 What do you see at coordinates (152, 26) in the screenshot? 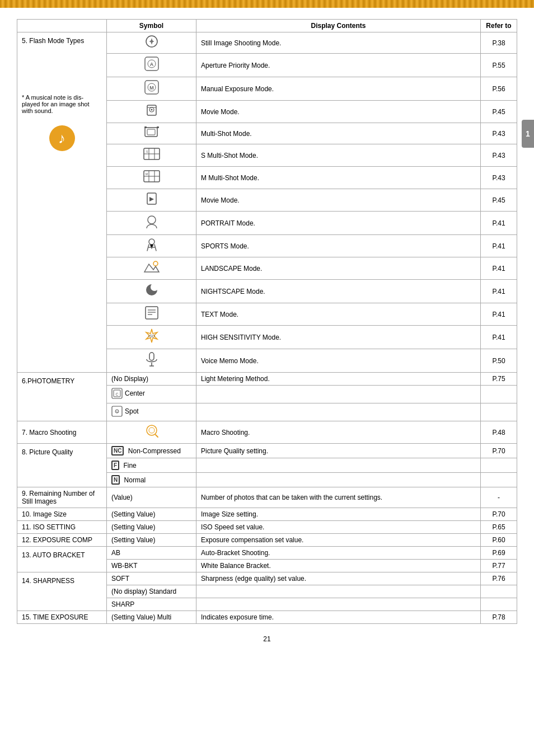
I see `header-symbol: Symbol` at bounding box center [152, 26].